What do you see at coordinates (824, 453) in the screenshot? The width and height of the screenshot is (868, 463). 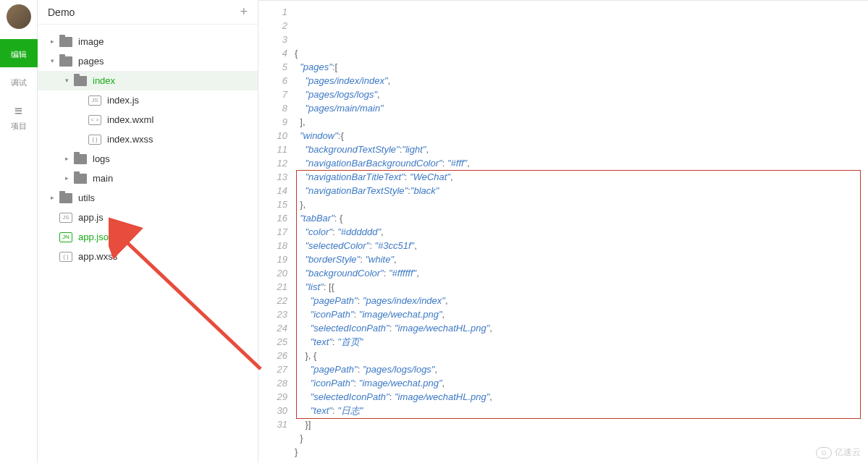 I see `cloud-icon: ⊙` at bounding box center [824, 453].